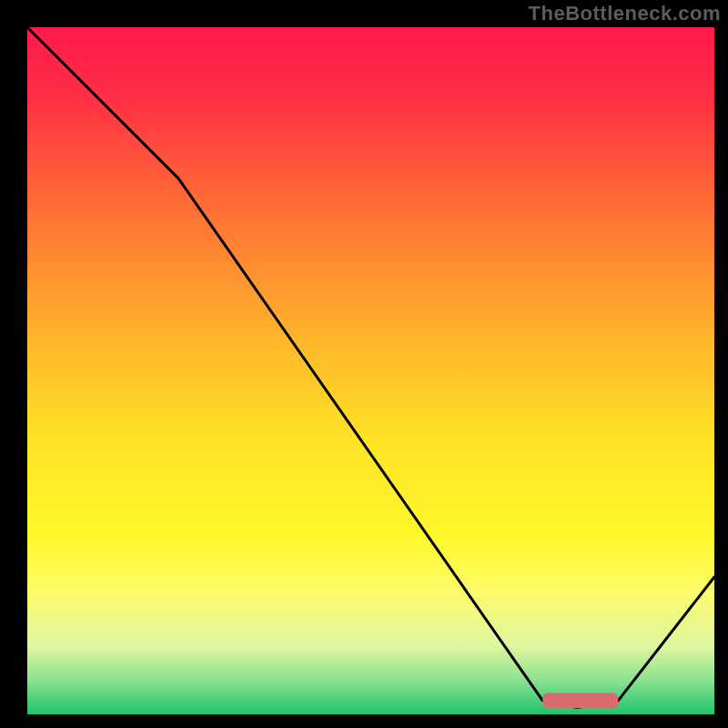 The image size is (728, 728). Describe the element at coordinates (581, 701) in the screenshot. I see `optimal-range-marker` at that location.